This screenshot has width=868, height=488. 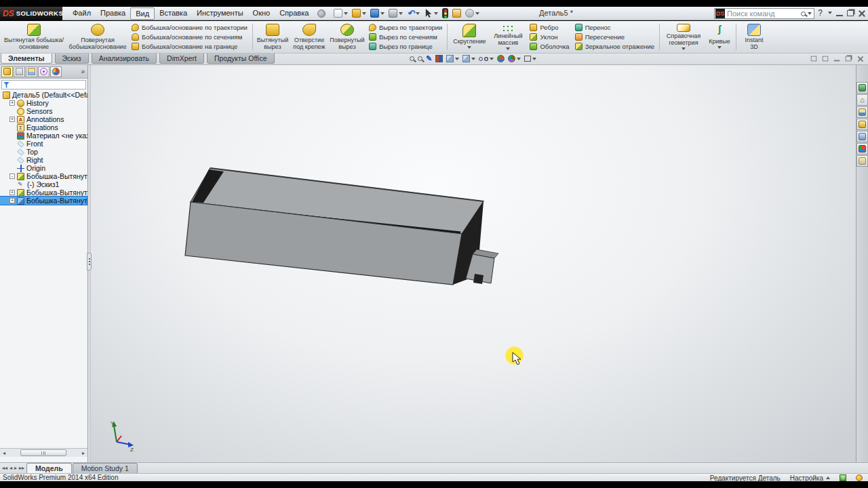 What do you see at coordinates (684, 37) in the screenshot?
I see `reference-geometry-button: Справочная геометрия` at bounding box center [684, 37].